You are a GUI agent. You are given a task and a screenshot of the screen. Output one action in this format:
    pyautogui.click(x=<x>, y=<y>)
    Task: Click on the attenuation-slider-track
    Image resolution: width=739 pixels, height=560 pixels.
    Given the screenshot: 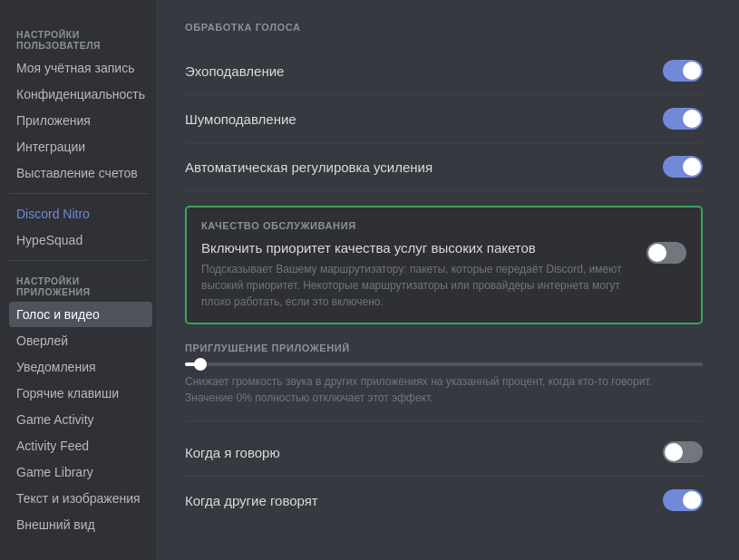 What is the action you would take?
    pyautogui.click(x=444, y=364)
    